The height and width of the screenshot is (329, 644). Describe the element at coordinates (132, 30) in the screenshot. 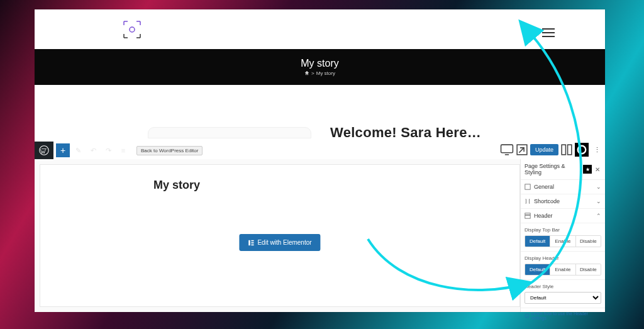

I see `site-logo` at that location.